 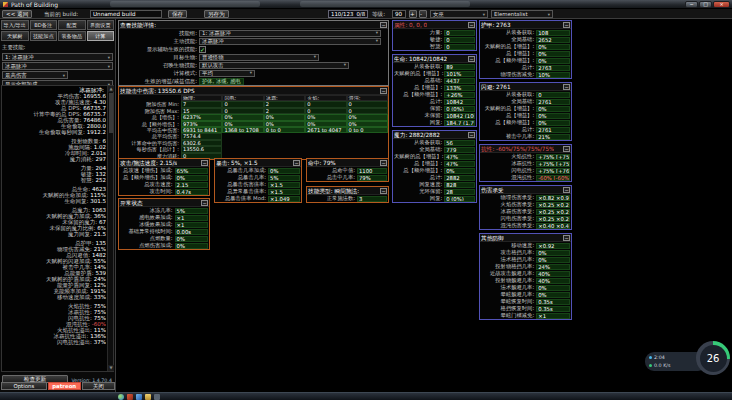 I want to click on panel-row-value: 2761, so click(x=553, y=102).